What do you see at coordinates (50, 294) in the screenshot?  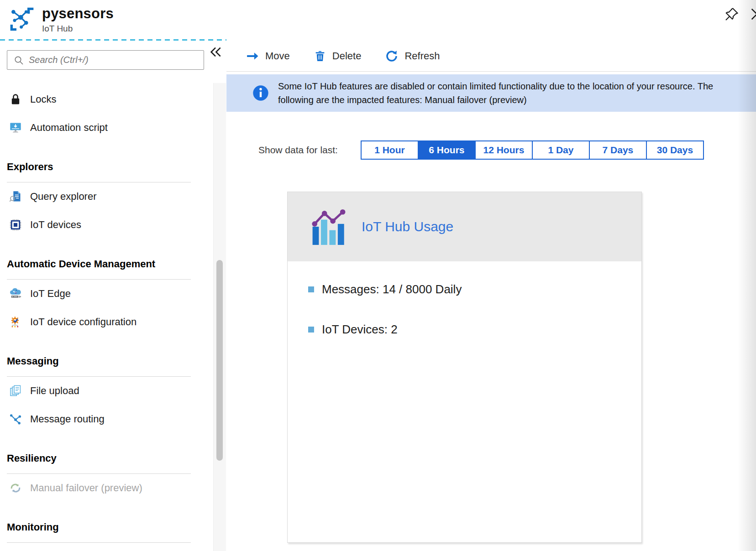 I see `sidebar-item-label: IoT Edge` at bounding box center [50, 294].